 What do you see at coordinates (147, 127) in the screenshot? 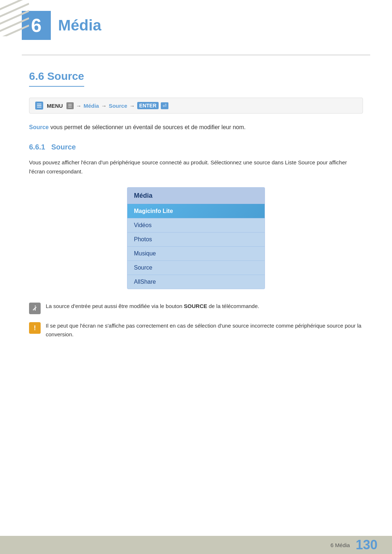
I see `description-text: vous permet de sélectionner un éventail …` at bounding box center [147, 127].